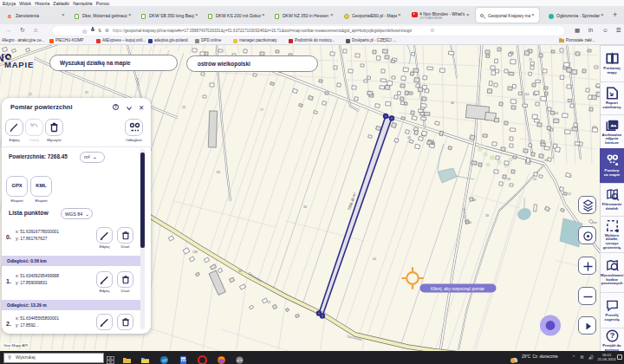  I want to click on svg-text: 53, so click(474, 200).